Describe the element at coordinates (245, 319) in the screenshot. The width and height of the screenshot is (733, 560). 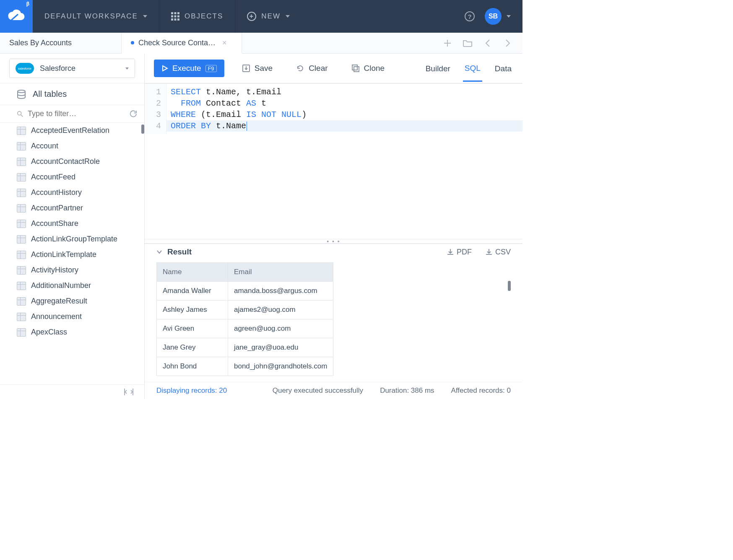
I see `result-grid: NameEmailAmanda Walleramanda.boss@argus.…` at that location.